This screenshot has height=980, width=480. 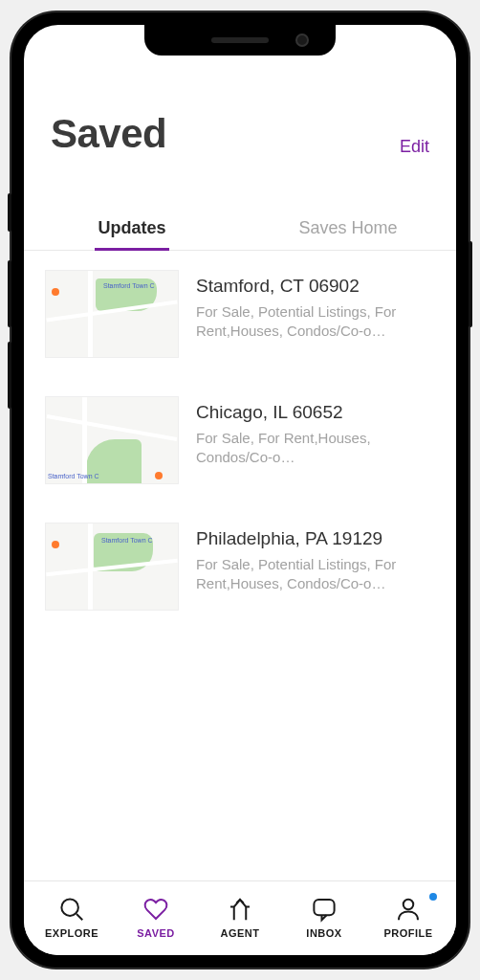 What do you see at coordinates (240, 40) in the screenshot?
I see `notch` at bounding box center [240, 40].